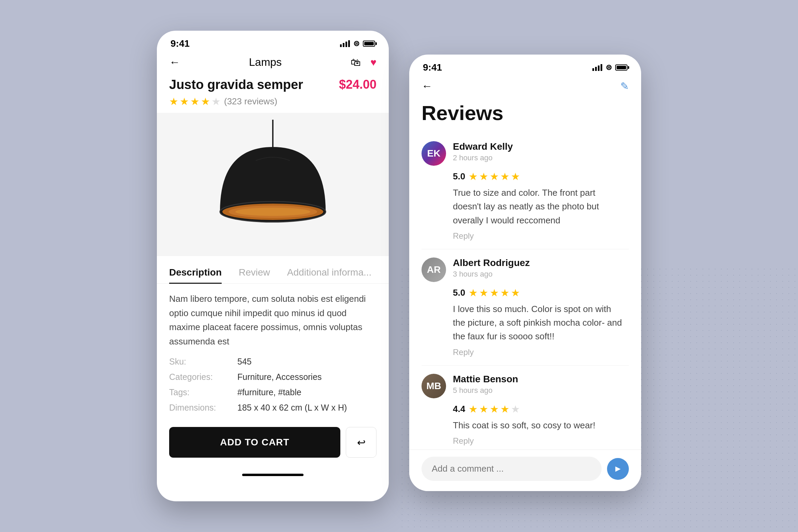  I want to click on lamp-illustration, so click(273, 184).